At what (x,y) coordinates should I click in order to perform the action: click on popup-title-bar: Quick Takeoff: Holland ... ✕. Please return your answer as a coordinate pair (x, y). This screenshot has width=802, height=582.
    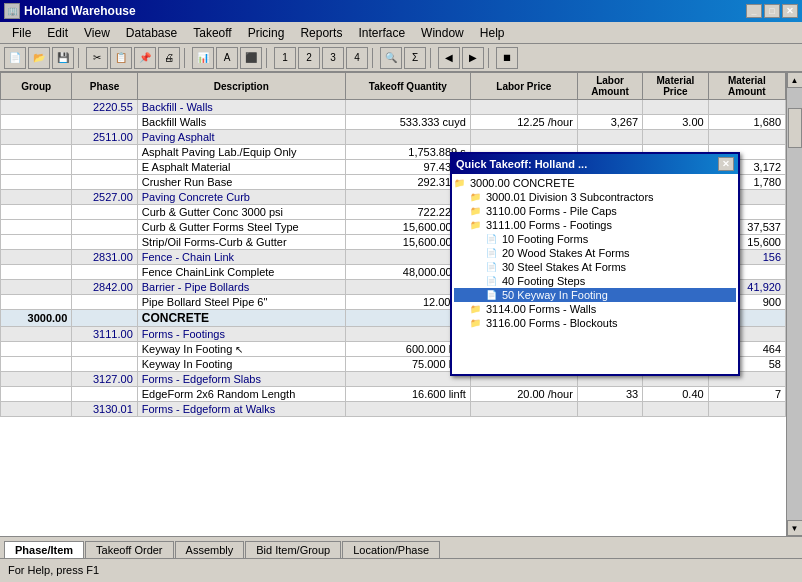
    Looking at the image, I should click on (595, 164).